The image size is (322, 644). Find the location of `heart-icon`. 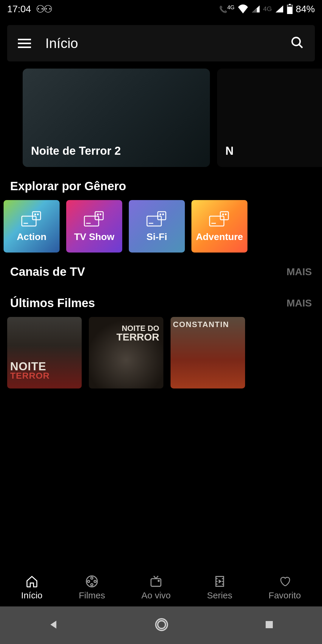

heart-icon is located at coordinates (285, 581).